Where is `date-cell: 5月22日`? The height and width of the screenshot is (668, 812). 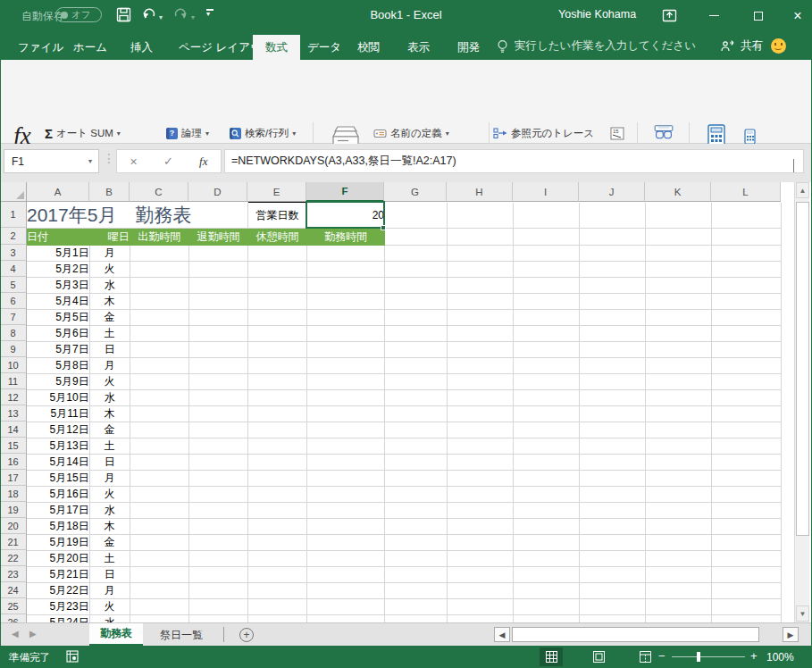 date-cell: 5月22日 is located at coordinates (58, 591).